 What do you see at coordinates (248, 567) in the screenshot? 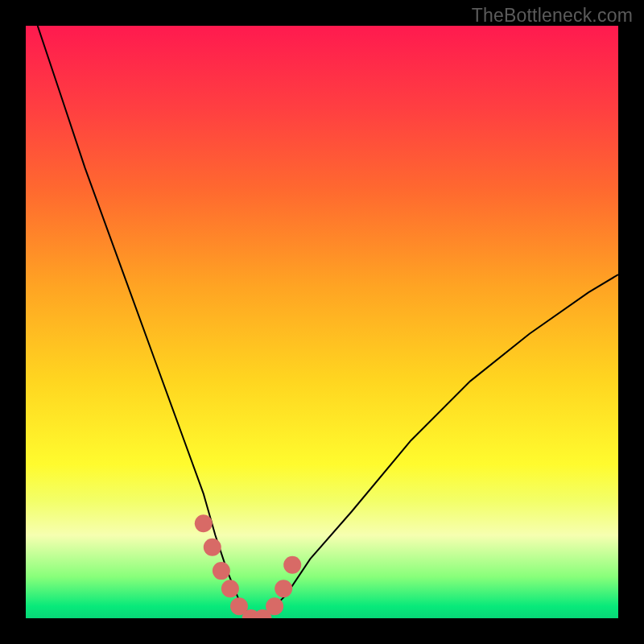
I see `highlight-dots-group` at bounding box center [248, 567].